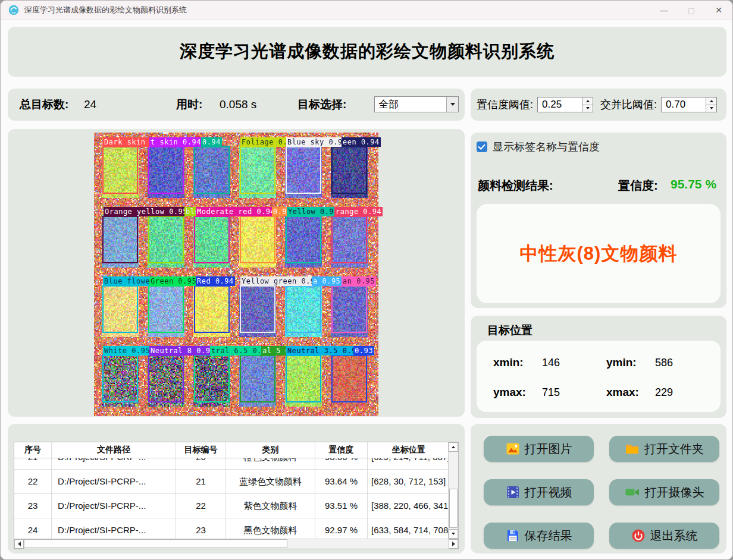  I want to click on chevron-down-icon, so click(453, 105).